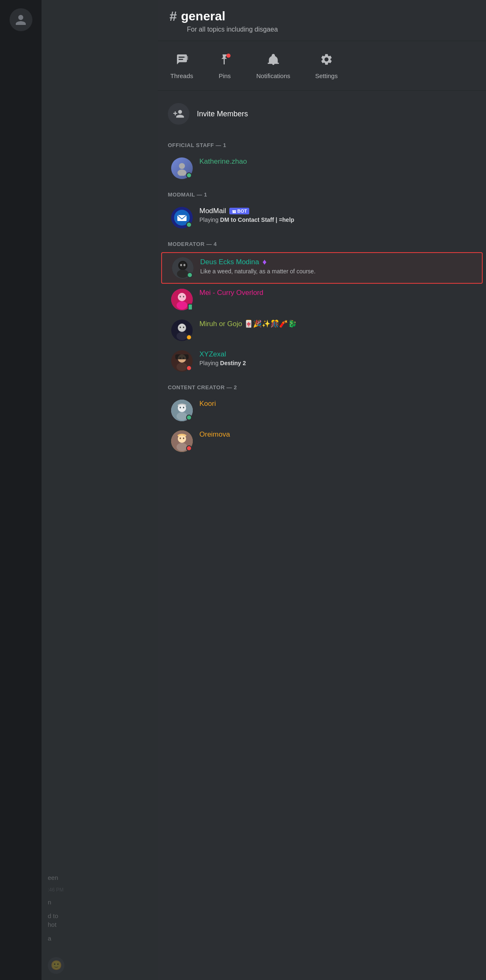 This screenshot has width=486, height=980. Describe the element at coordinates (322, 21) in the screenshot. I see `channel-header: # general For all topics including disga…` at that location.